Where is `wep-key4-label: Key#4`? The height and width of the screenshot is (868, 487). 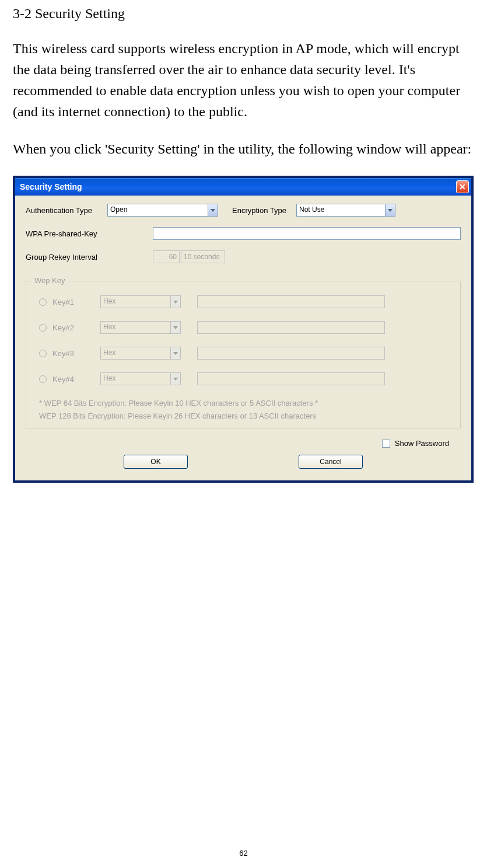
wep-key4-label: Key#4 is located at coordinates (76, 379).